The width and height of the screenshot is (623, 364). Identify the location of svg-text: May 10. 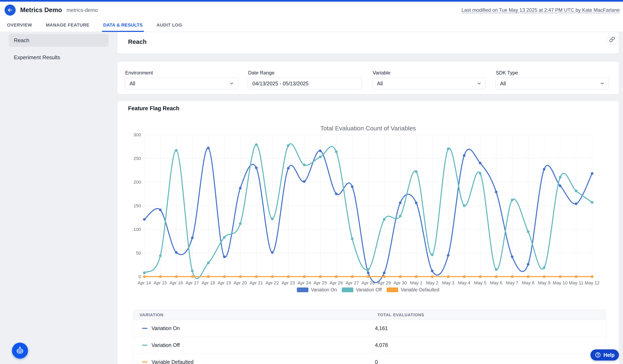
(560, 283).